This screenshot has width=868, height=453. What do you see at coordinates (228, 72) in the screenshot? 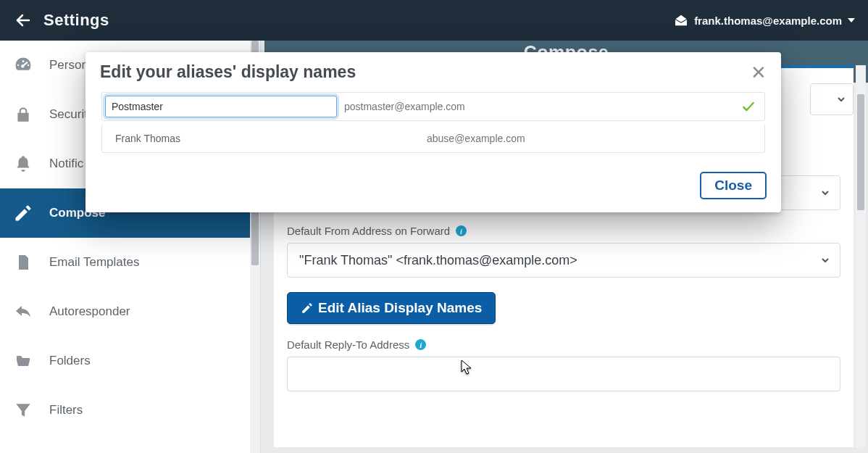
I see `modal-title: Edit your aliases' display names` at bounding box center [228, 72].